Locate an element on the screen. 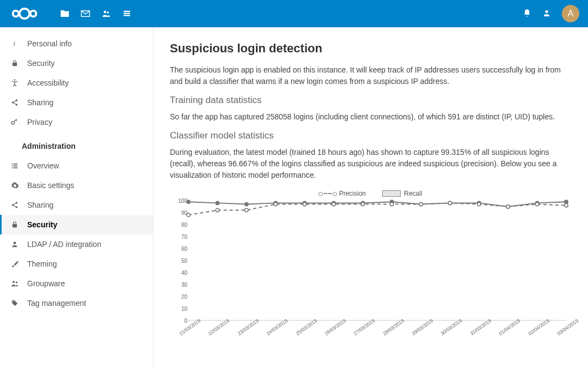 Image resolution: width=588 pixels, height=368 pixels. legend-precision: Precision is located at coordinates (343, 194).